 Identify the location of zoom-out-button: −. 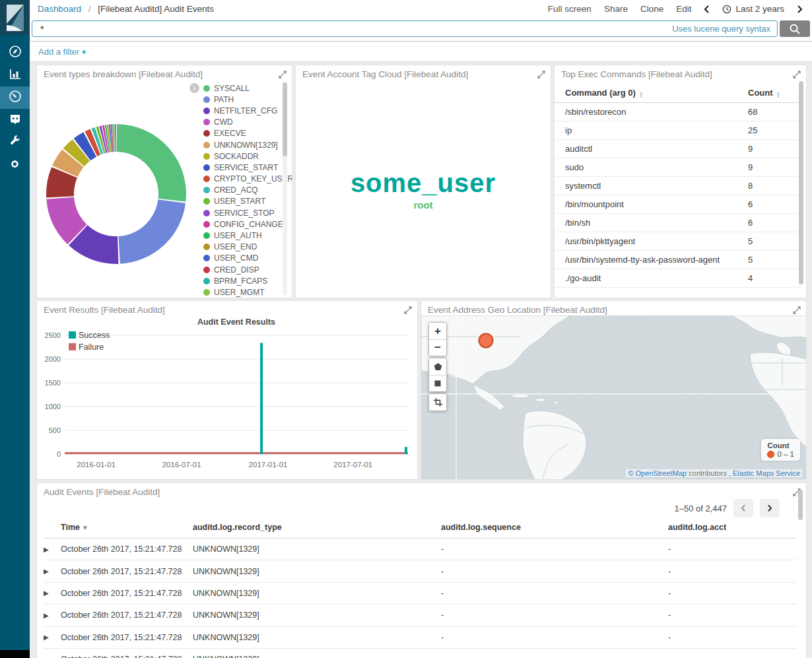
(438, 347).